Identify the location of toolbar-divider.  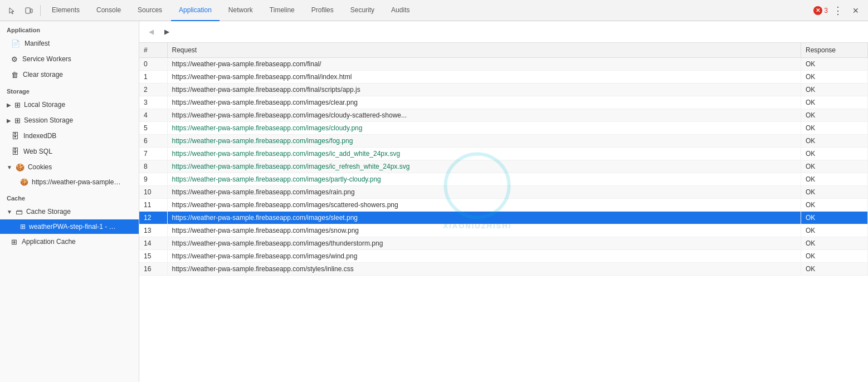
(40, 11).